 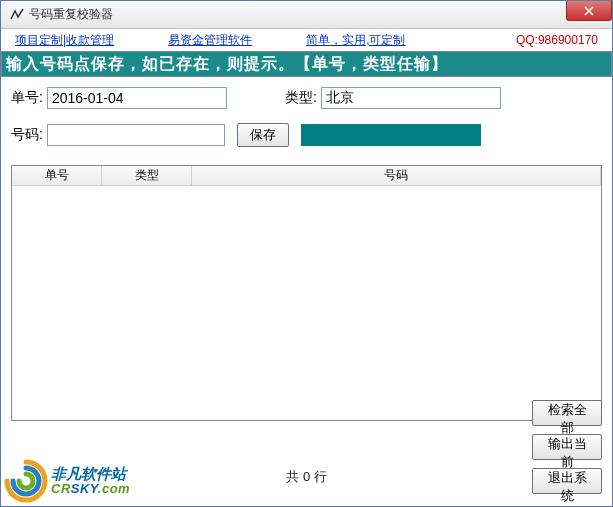 What do you see at coordinates (26, 481) in the screenshot?
I see `watermark-icon` at bounding box center [26, 481].